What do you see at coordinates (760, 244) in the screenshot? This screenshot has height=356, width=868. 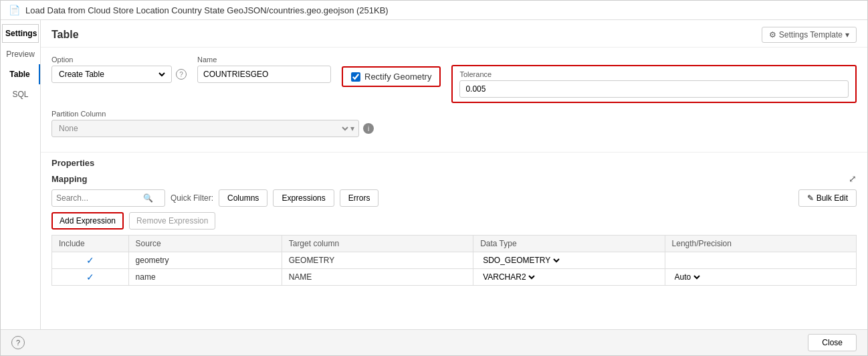 I see `col-header-length: Length/Precision` at bounding box center [760, 244].